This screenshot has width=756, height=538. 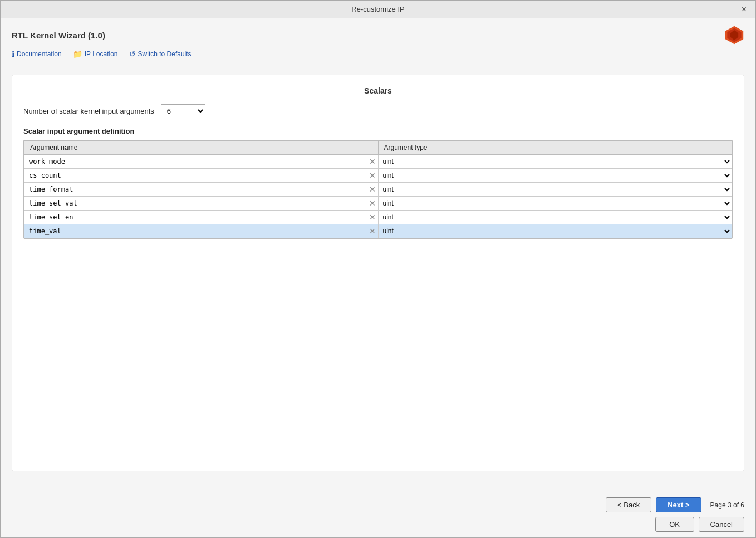 I want to click on xilinx-logo, so click(x=734, y=35).